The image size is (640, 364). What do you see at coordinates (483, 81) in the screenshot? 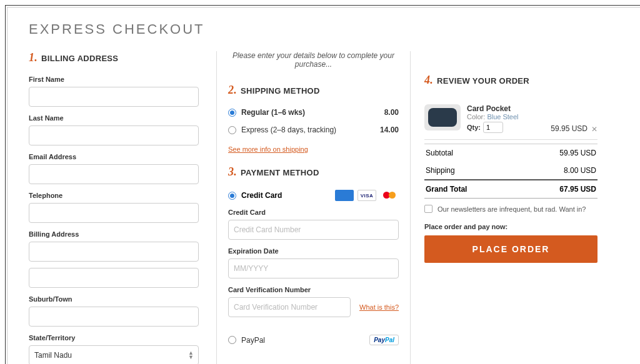
I see `review-heading-text: REVIEW YOUR ORDER` at bounding box center [483, 81].